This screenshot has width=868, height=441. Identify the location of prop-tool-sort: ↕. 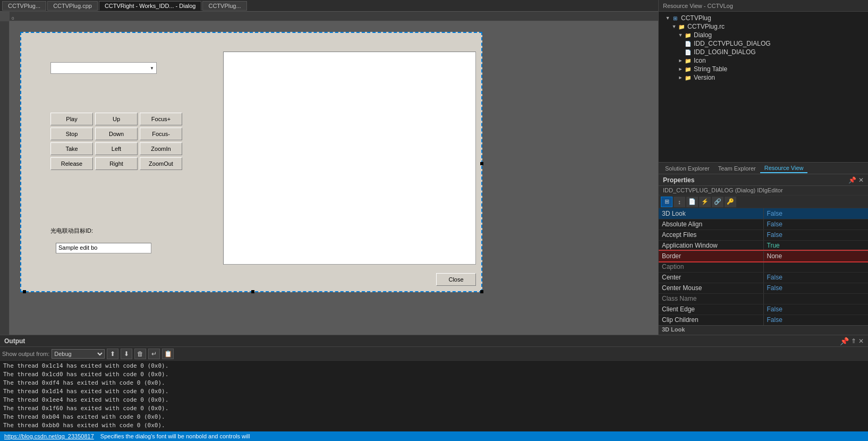
(679, 202).